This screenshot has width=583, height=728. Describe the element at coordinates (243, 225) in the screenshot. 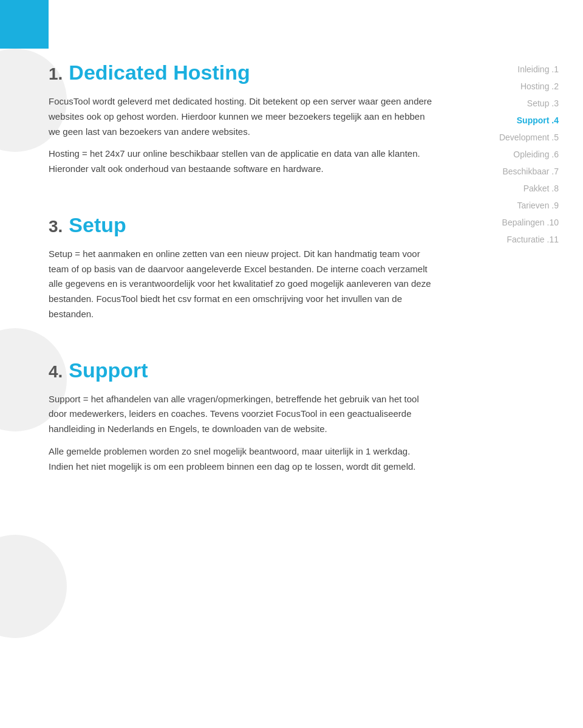

I see `section-header: 3.Setup` at that location.